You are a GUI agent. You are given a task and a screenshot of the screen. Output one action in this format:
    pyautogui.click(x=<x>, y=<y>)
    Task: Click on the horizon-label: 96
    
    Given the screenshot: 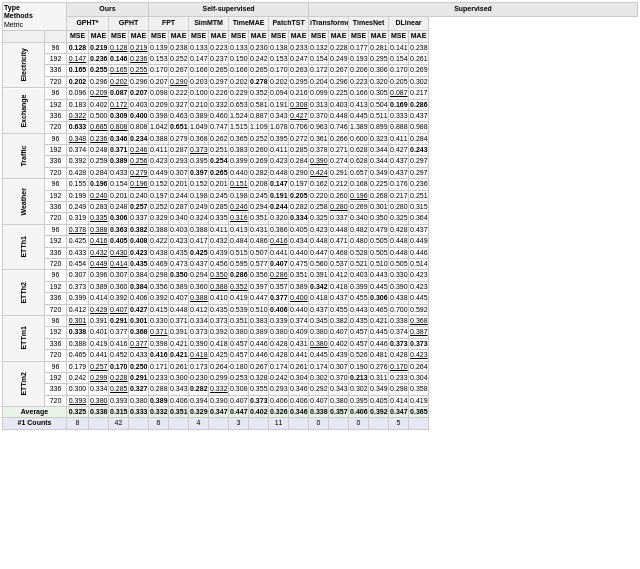 What is the action you would take?
    pyautogui.click(x=56, y=184)
    